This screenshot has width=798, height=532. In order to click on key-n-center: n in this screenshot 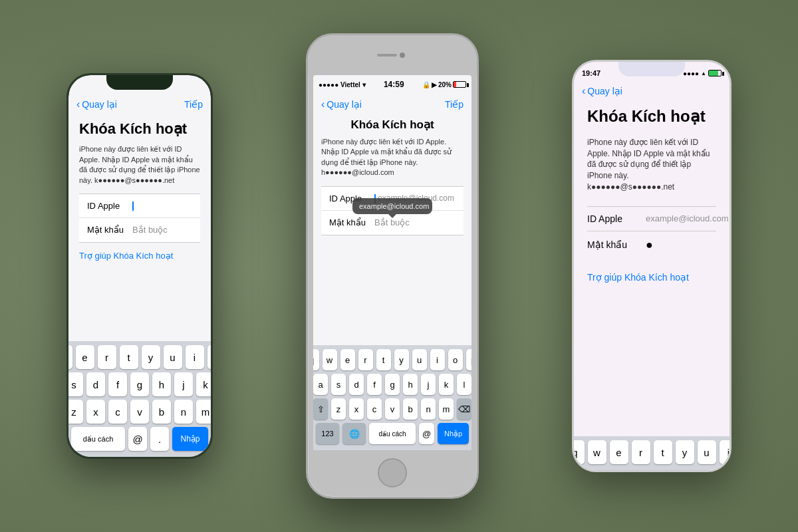, I will do `click(428, 409)`.